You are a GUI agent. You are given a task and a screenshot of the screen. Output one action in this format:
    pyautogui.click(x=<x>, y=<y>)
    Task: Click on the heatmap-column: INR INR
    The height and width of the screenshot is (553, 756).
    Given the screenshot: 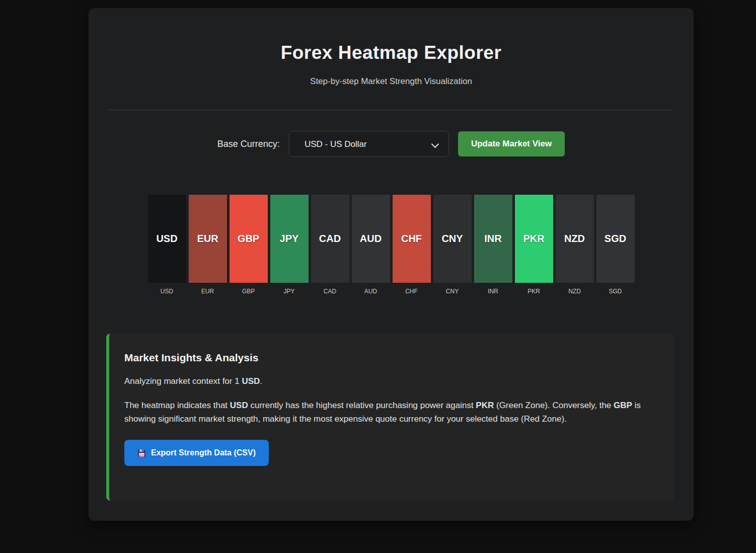 What is the action you would take?
    pyautogui.click(x=493, y=245)
    